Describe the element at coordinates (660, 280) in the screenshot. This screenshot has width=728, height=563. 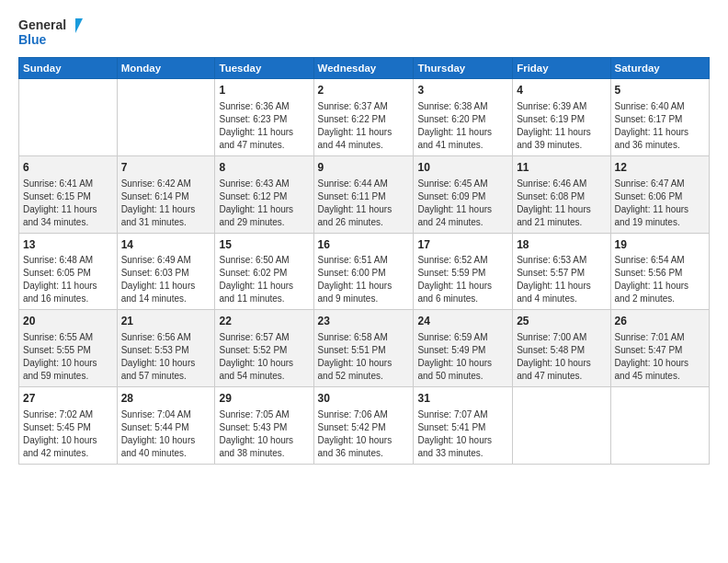
I see `day-info: Sunrise: 6:54 AM Sunset: 5:56 PM Dayligh…` at that location.